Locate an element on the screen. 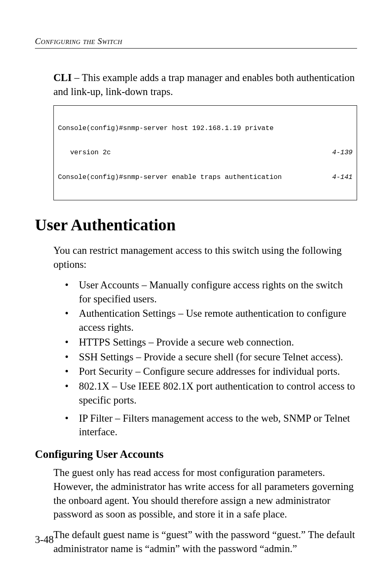 Image resolution: width=392 pixels, height=571 pixels. page-number: 3-48 is located at coordinates (44, 540).